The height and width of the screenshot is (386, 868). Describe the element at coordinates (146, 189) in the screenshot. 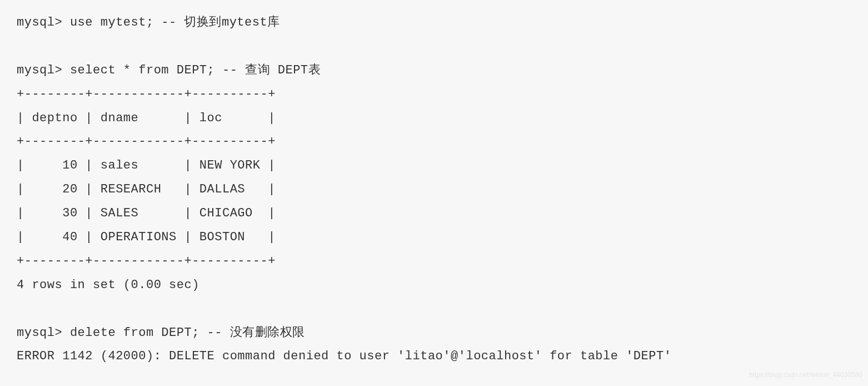

I see `table-row-2: | 20 | RESEARCH | DALLAS |` at that location.